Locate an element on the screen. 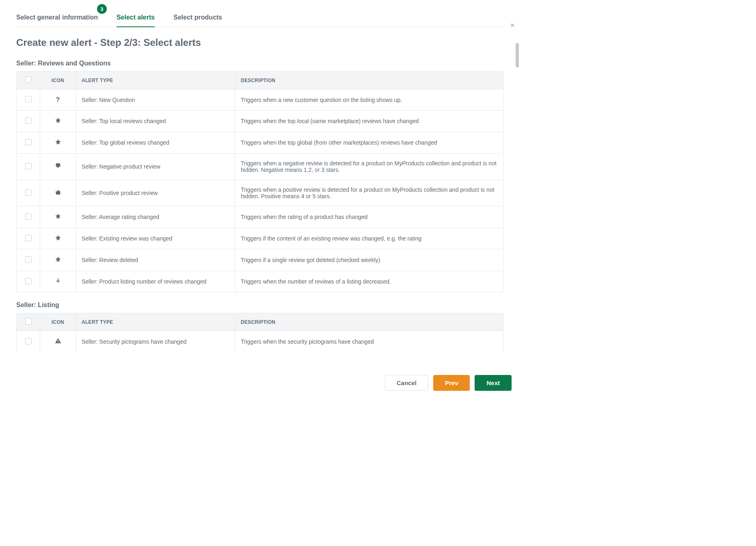 The height and width of the screenshot is (546, 756). alert-type: Seller: Security pictograms have changed is located at coordinates (156, 342).